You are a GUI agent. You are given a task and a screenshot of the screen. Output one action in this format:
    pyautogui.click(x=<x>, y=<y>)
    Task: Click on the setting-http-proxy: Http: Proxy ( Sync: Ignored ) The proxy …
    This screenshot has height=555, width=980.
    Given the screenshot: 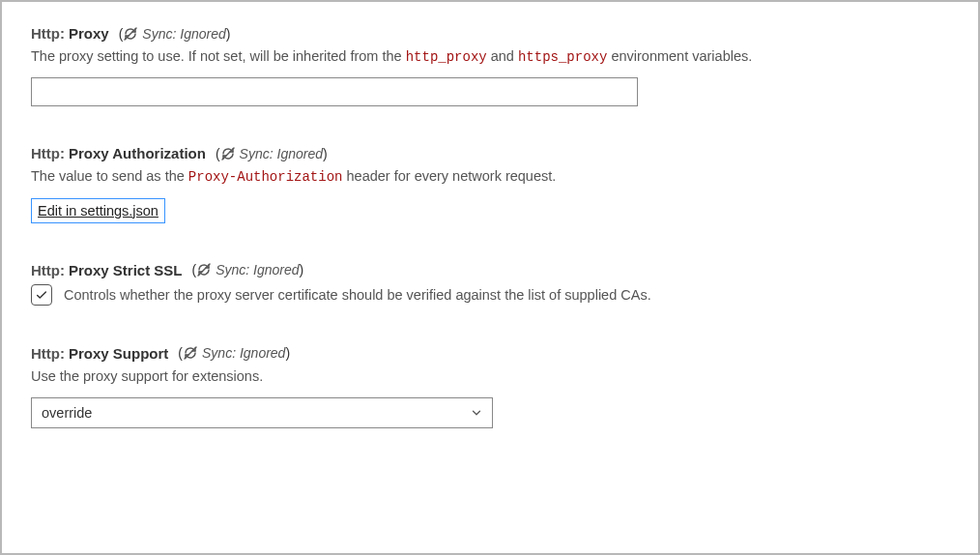 What is the action you would take?
    pyautogui.click(x=490, y=66)
    